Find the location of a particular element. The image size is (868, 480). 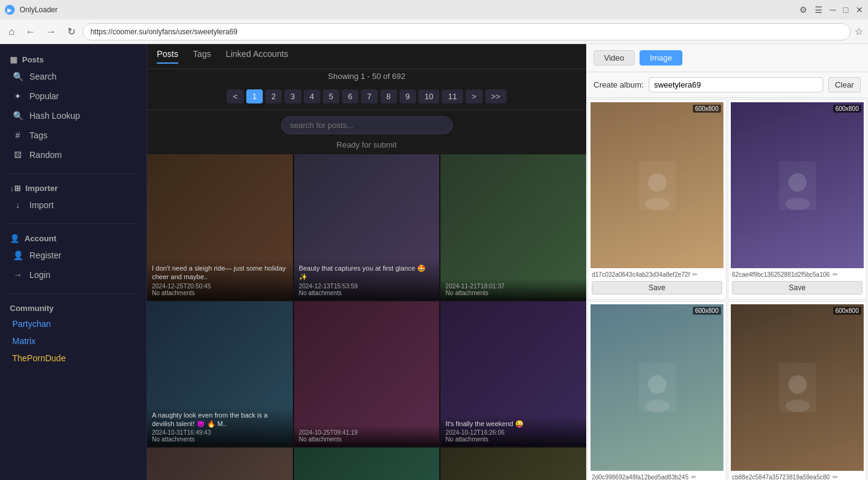

maximize-icon: □ is located at coordinates (846, 10).